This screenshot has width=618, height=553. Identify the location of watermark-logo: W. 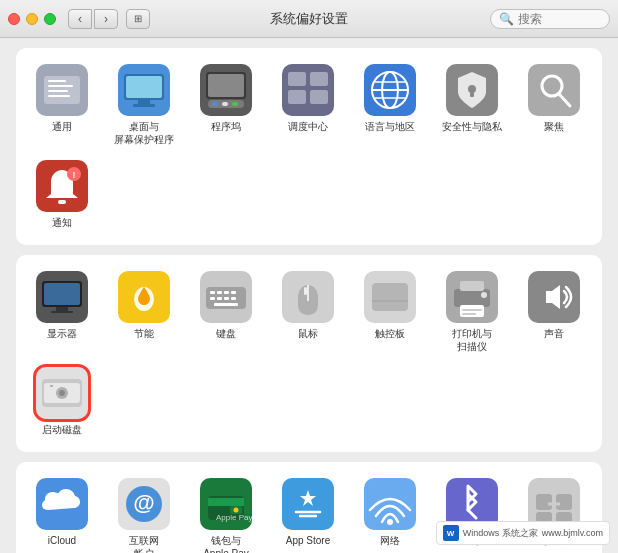
(451, 533).